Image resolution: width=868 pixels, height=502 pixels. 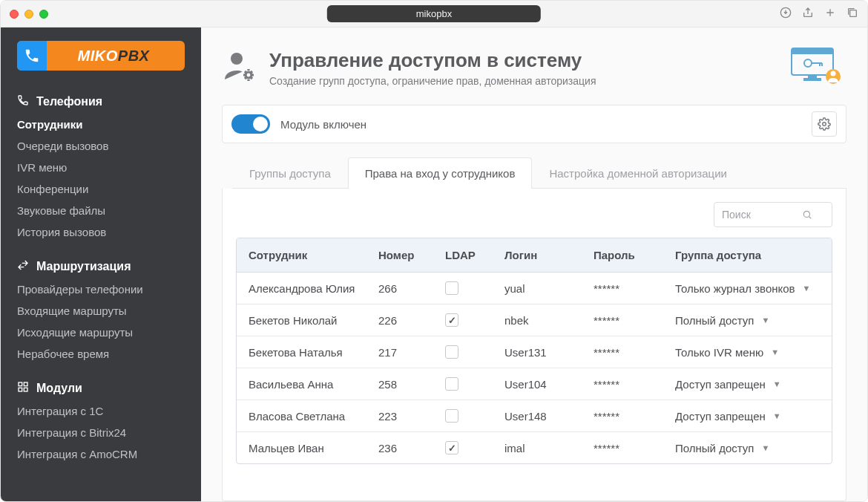 I want to click on cell-number: 223, so click(x=412, y=416).